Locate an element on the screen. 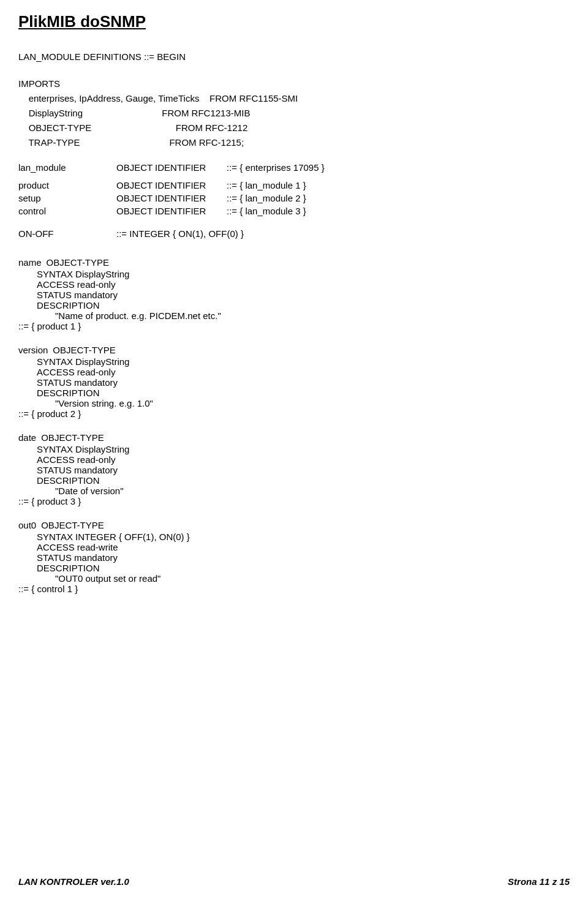 The height and width of the screenshot is (899, 588). typedef-block: ON-OFF ::= INTEGER { ON(1), OFF(0) } is located at coordinates (294, 234).